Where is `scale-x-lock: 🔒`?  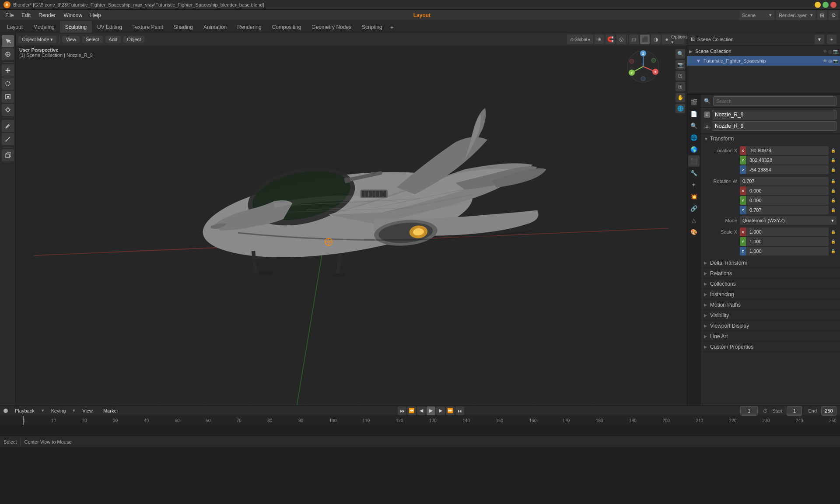
scale-x-lock: 🔒 is located at coordinates (833, 232).